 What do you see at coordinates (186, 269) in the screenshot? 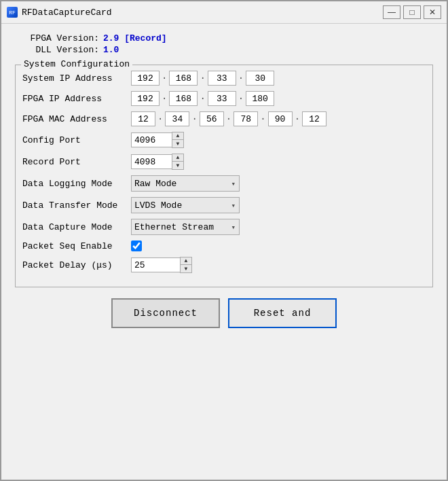
I see `packet-delay-down: ▼` at bounding box center [186, 269].